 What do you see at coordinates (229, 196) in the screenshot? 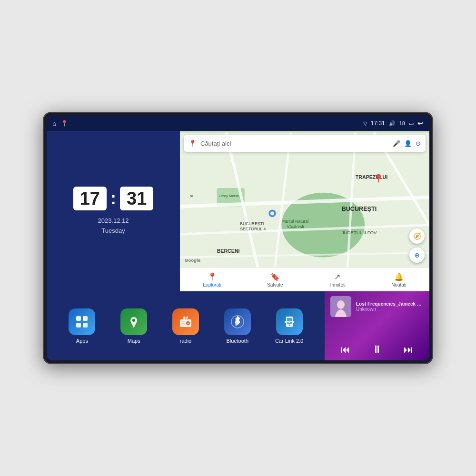
I see `svg-text: Leroy Merlin` at bounding box center [229, 196].